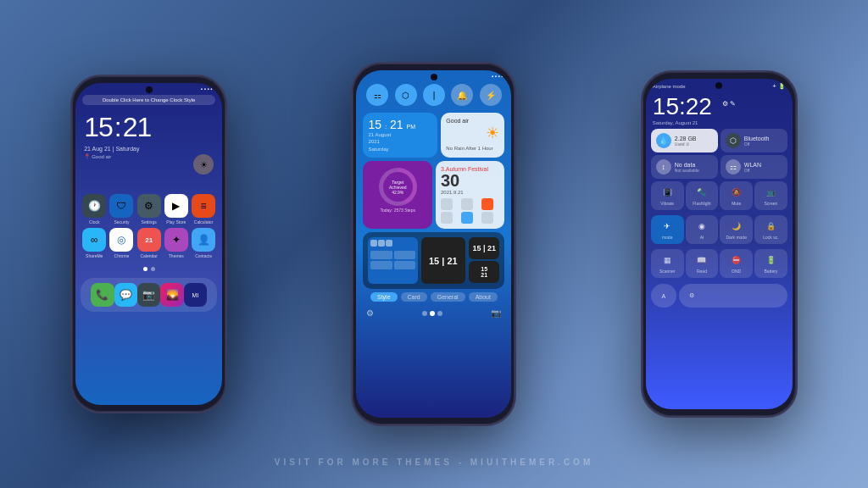 Image resolution: width=868 pixels, height=488 pixels. Describe the element at coordinates (668, 230) in the screenshot. I see `qs-airplane: ✈ mode` at that location.